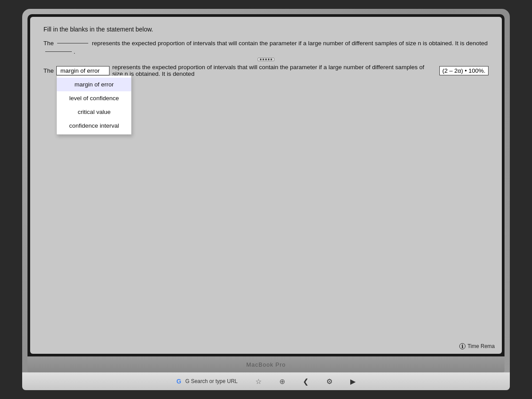 Image resolution: width=532 pixels, height=399 pixels. What do you see at coordinates (282, 381) in the screenshot?
I see `plus-icon: ⊕` at bounding box center [282, 381].